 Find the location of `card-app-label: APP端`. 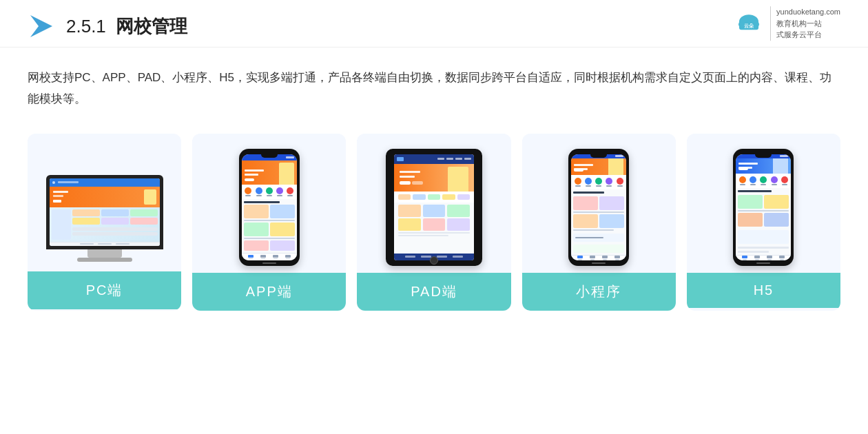

card-app-label: APP端 is located at coordinates (269, 292).